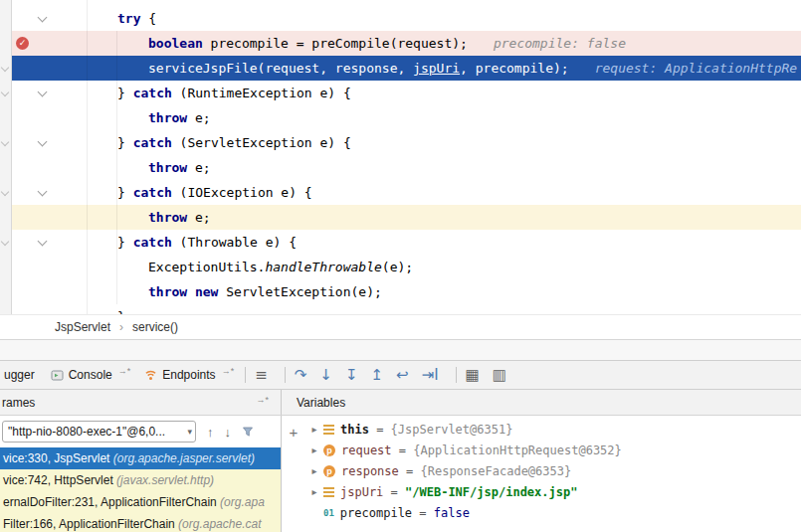  What do you see at coordinates (83, 327) in the screenshot?
I see `breadcrumb-class: JspServlet` at bounding box center [83, 327].